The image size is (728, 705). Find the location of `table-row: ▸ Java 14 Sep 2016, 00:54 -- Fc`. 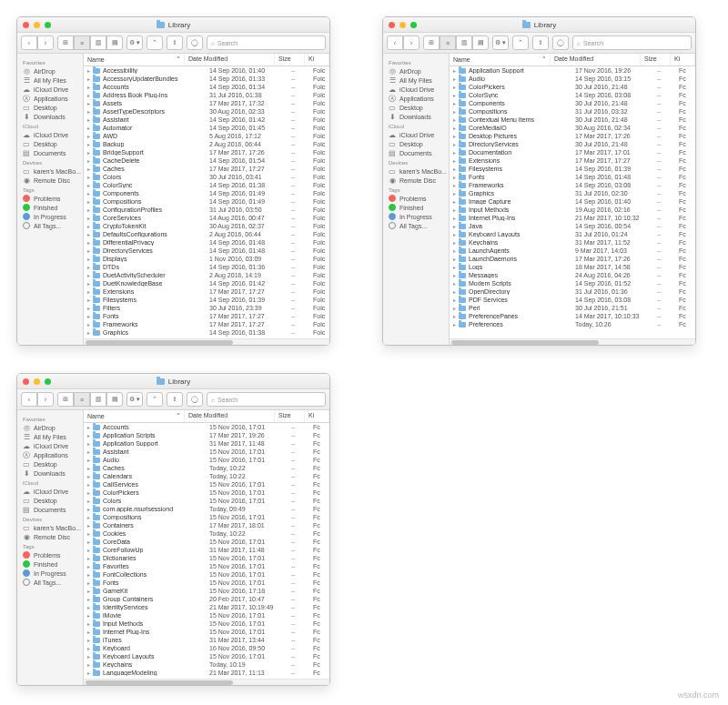

table-row: ▸ Java 14 Sep 2016, 00:54 -- Fc is located at coordinates (572, 226).